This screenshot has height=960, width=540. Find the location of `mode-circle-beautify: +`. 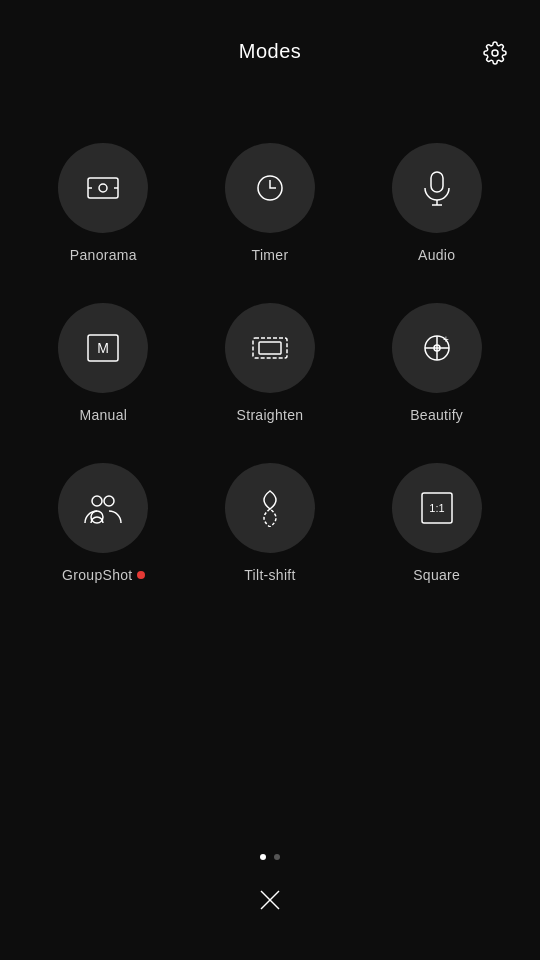

mode-circle-beautify: + is located at coordinates (437, 348).